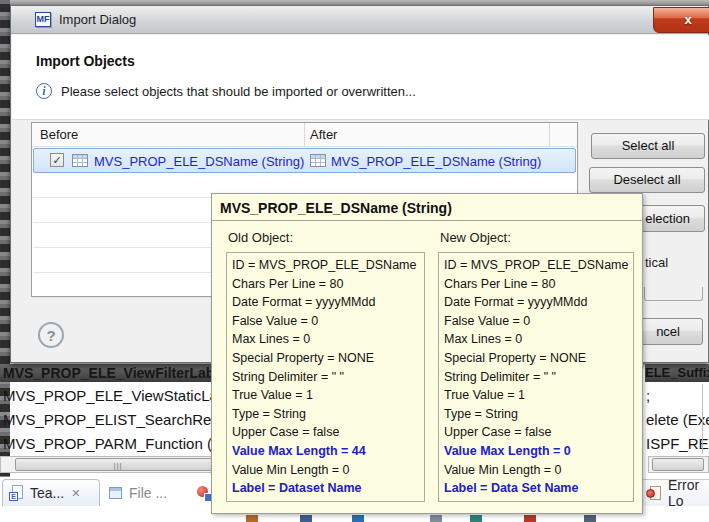 This screenshot has width=709, height=522. I want to click on pane-divider, so click(702, 419).